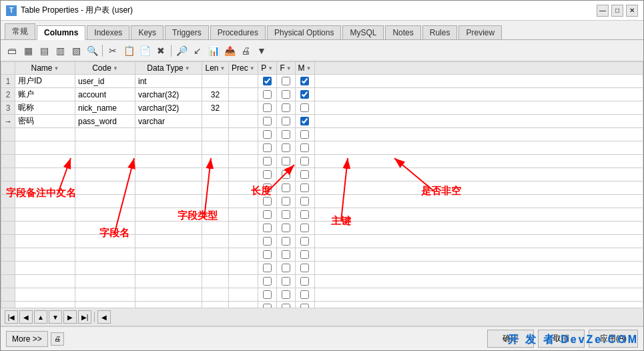 This screenshot has width=644, height=351. Describe the element at coordinates (403, 32) in the screenshot. I see `tab-notes: Notes` at that location.